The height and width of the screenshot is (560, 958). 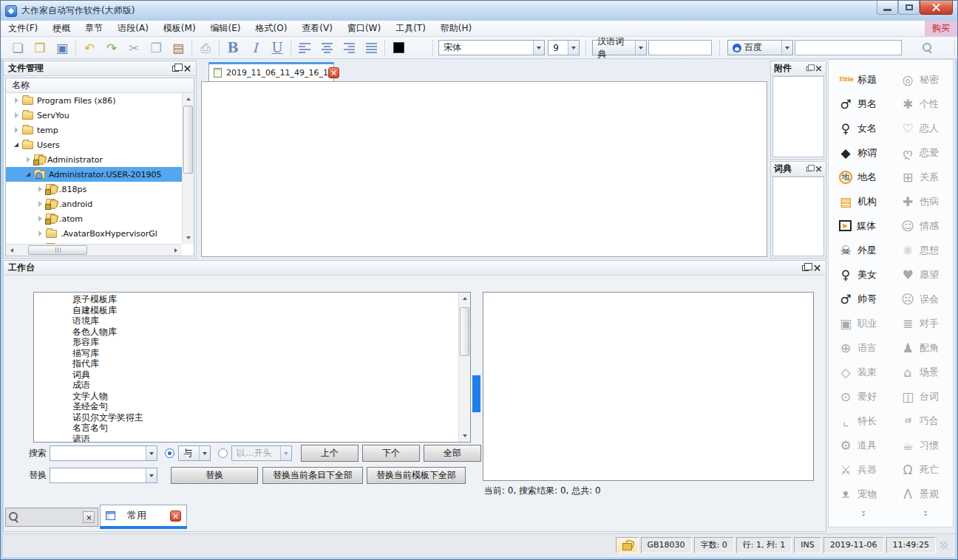 What do you see at coordinates (112, 48) in the screenshot?
I see `redo-icon: ↷` at bounding box center [112, 48].